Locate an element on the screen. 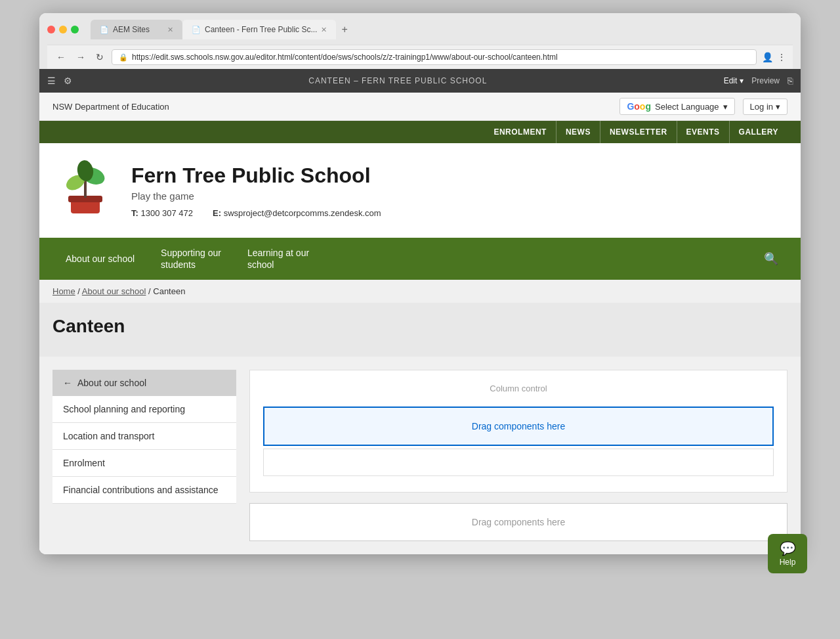  school-header: Fern Tree Public School Play the game T:… is located at coordinates (420, 190).